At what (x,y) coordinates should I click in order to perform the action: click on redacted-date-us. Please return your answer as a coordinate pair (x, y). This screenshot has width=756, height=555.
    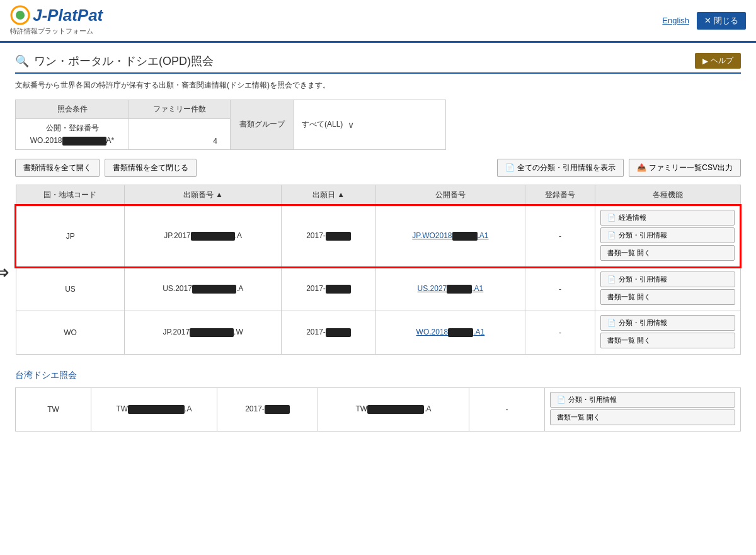
    Looking at the image, I should click on (338, 289).